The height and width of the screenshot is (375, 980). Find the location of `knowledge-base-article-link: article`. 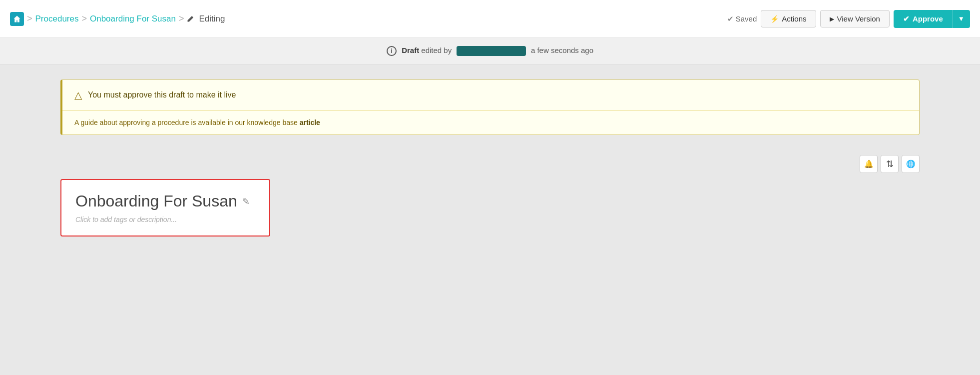

knowledge-base-article-link: article is located at coordinates (310, 122).